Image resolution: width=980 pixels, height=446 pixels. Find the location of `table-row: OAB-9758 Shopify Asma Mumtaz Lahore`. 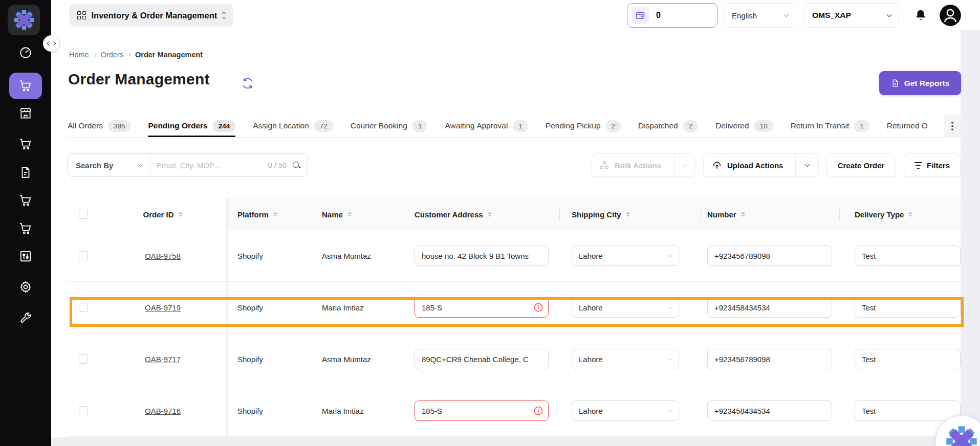

table-row: OAB-9758 Shopify Asma Mumtaz Lahore is located at coordinates (514, 256).